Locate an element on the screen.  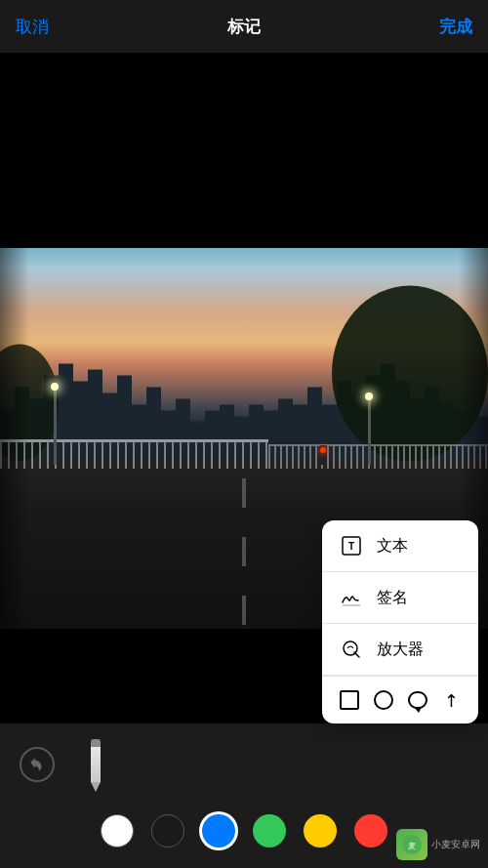
signature-icon is located at coordinates (351, 598).